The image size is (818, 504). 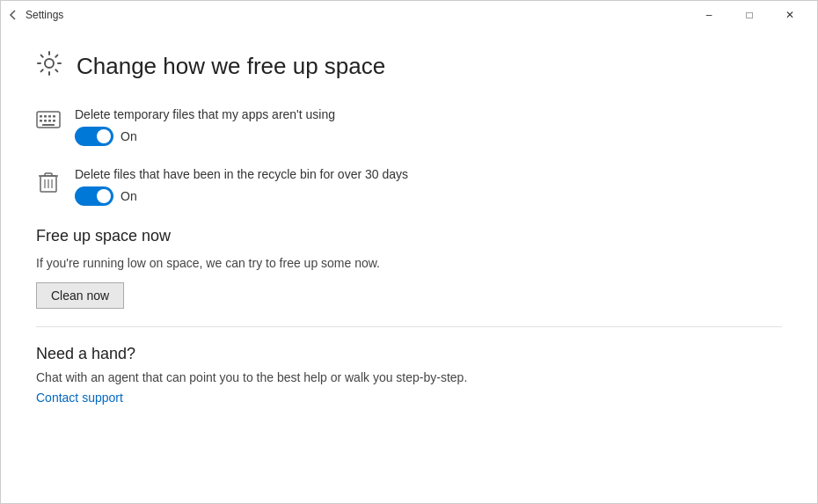 I want to click on page-header: Change how we free up space, so click(x=409, y=67).